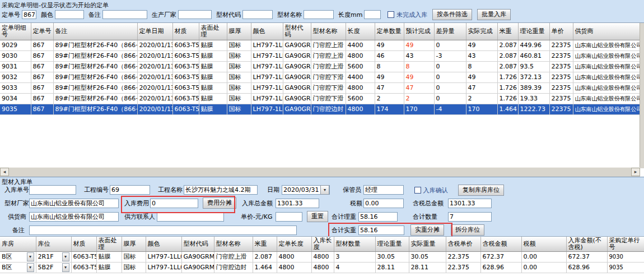 Image resolution: width=644 pixels, height=276 pixels. What do you see at coordinates (42, 31) in the screenshot?
I see `column-header: 定单号` at bounding box center [42, 31].